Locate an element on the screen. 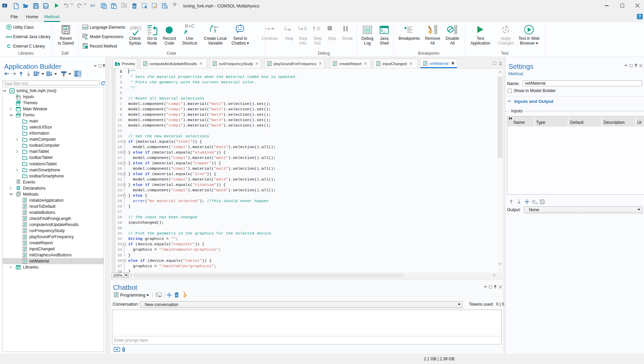 This screenshot has width=644, height=364. svg-text: A is located at coordinates (12, 91).